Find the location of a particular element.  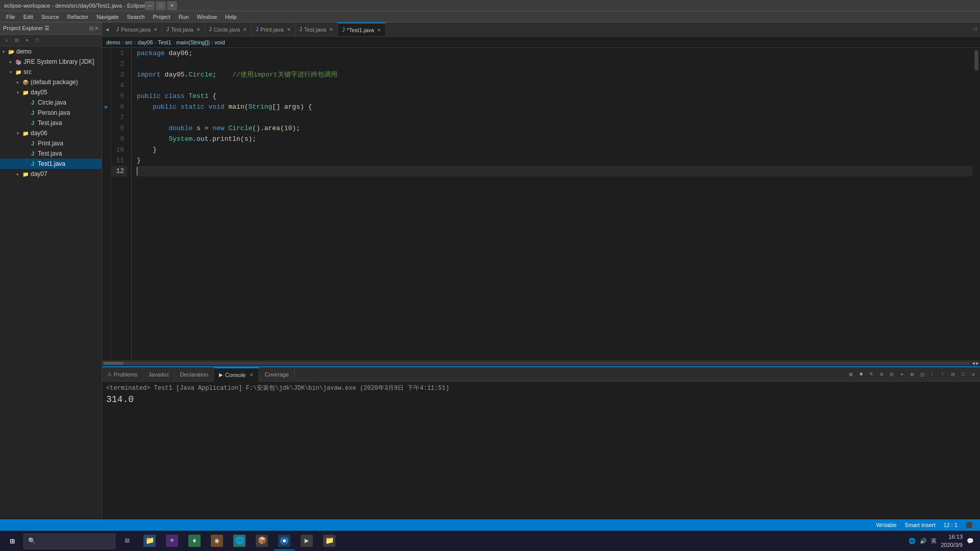

menu-item-project: Project is located at coordinates (161, 17).